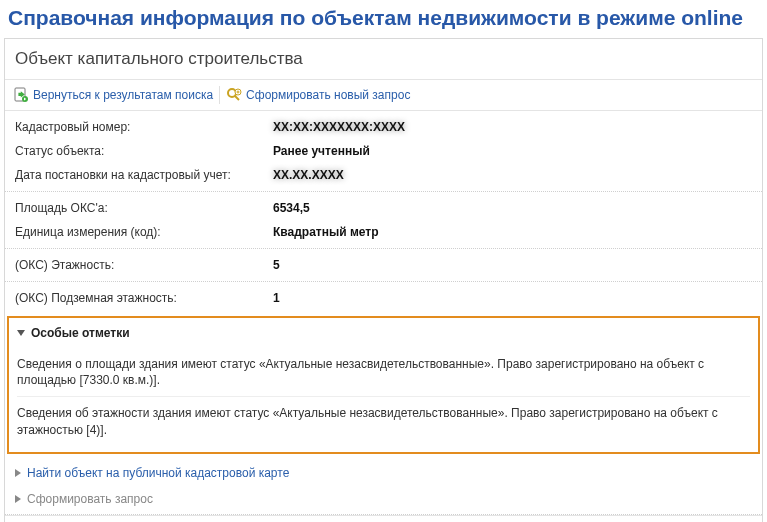 The width and height of the screenshot is (767, 522). I want to click on field-label: (ОКС) Подземная этажность:, so click(144, 298).